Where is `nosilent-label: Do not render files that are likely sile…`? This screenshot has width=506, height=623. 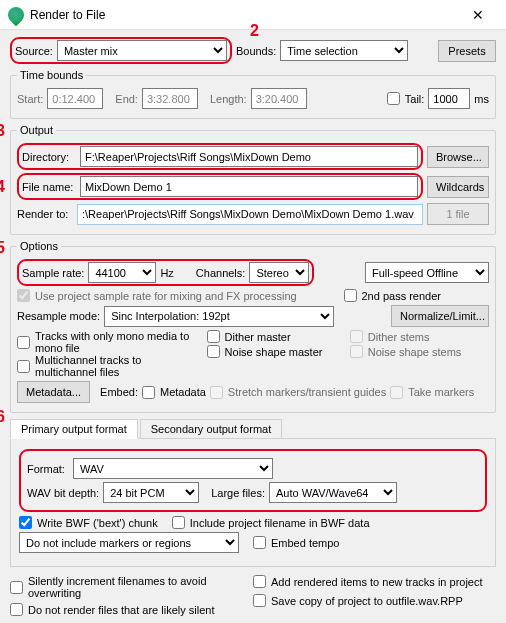
nosilent-label: Do not render files that are likely sile… is located at coordinates (121, 610).